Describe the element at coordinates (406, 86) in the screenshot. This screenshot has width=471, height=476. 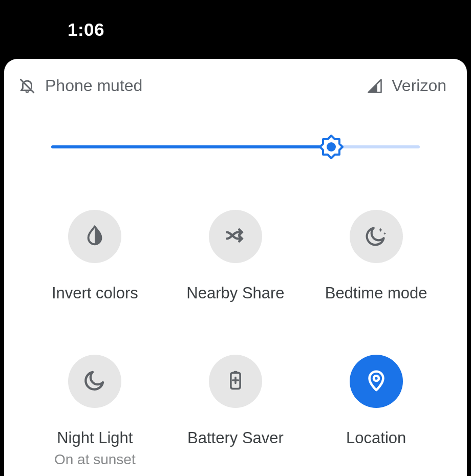
I see `carrier-status: Verizon` at that location.